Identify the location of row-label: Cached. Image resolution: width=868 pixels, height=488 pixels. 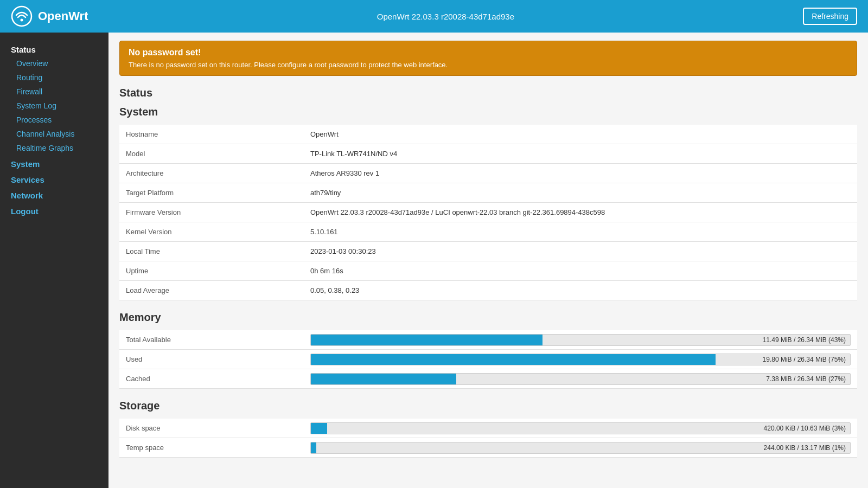
(212, 379).